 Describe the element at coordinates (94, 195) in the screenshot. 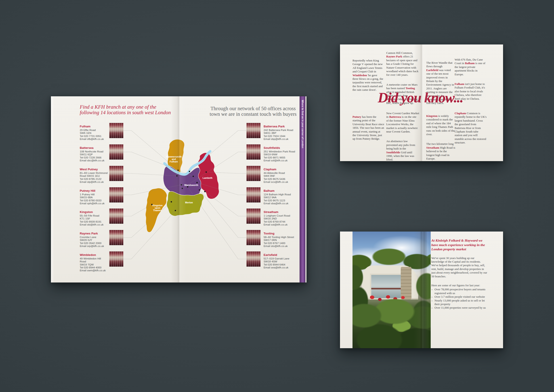

I see `branch-detail-line: 1 Putney Hill` at that location.